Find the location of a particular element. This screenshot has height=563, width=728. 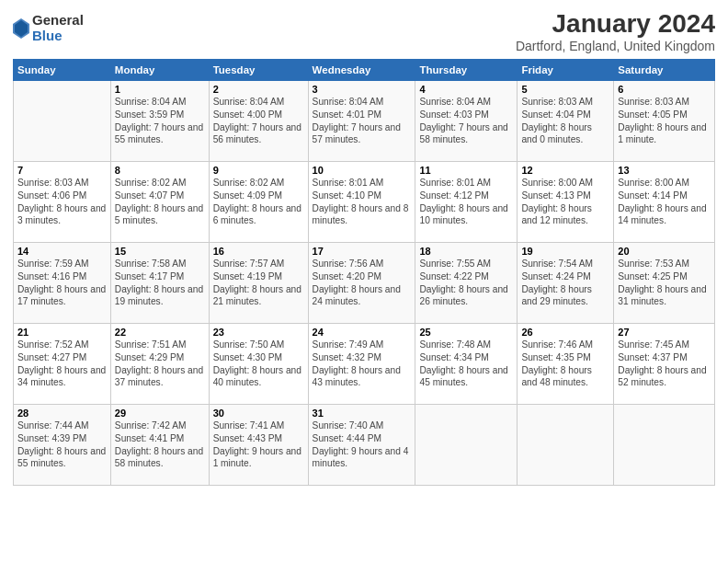

daylight: Daylight: 8 hours and 55 minutes. is located at coordinates (62, 458).